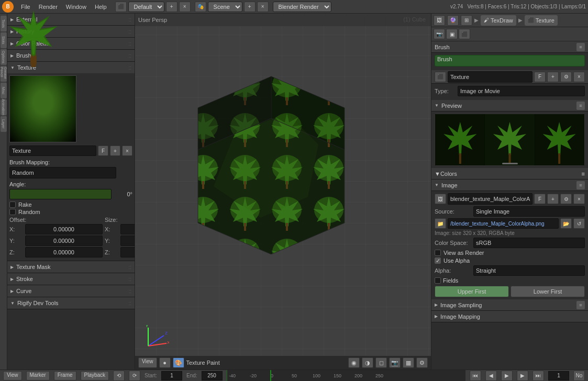 The height and width of the screenshot is (381, 588). What do you see at coordinates (128, 241) in the screenshot?
I see `size-y-input` at bounding box center [128, 241].